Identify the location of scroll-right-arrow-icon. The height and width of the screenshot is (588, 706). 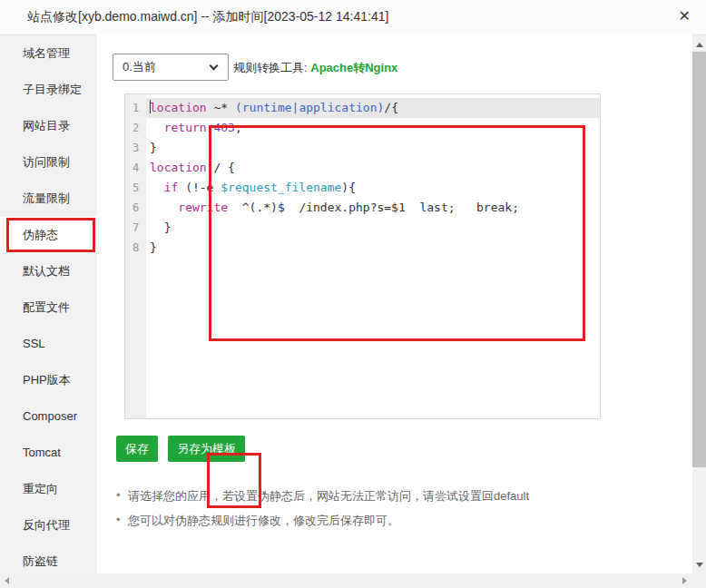
(684, 581).